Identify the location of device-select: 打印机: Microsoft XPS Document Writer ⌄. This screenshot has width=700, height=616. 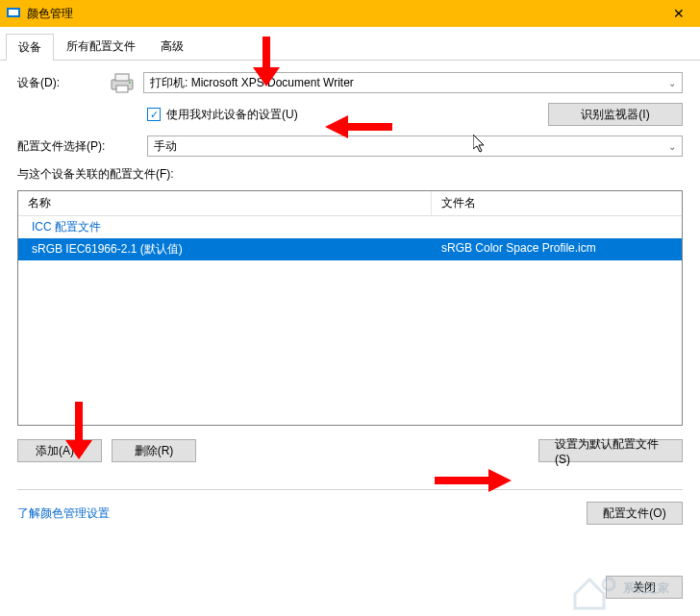
(413, 83).